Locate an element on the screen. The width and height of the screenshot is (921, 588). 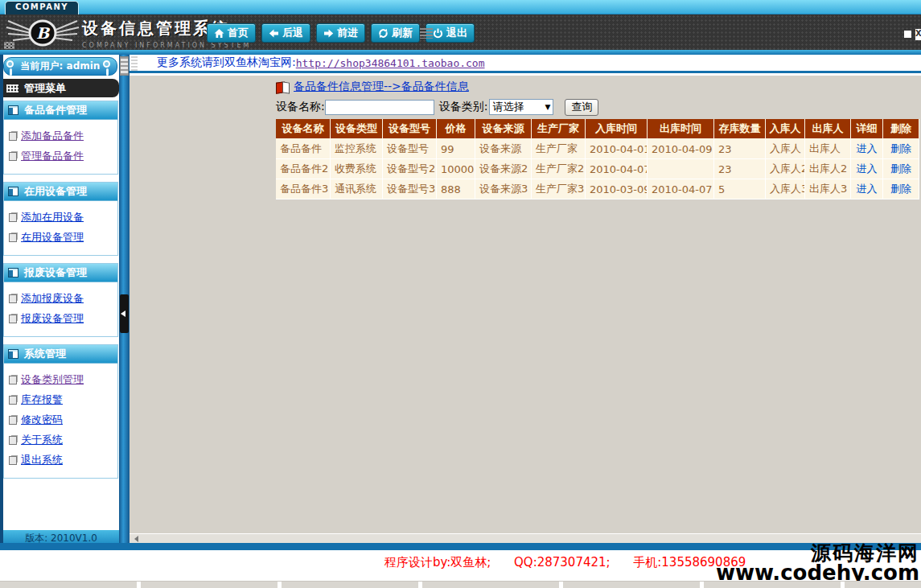
sidebar-item-stock-alarm: 库存报警 is located at coordinates (61, 400).